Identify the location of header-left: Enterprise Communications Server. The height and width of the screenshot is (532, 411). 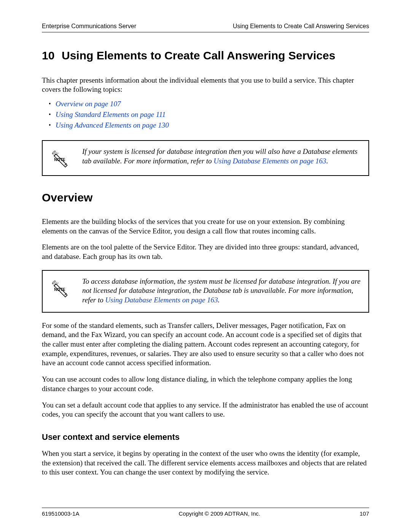
(89, 26).